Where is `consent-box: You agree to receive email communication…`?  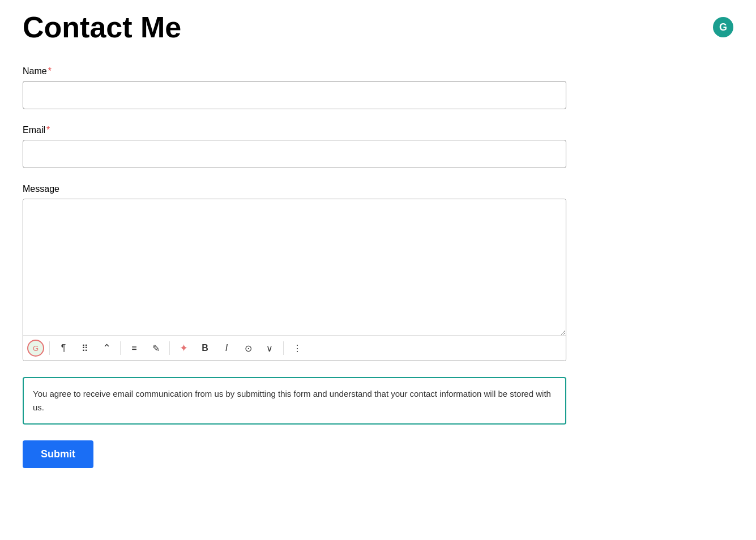 consent-box: You agree to receive email communication… is located at coordinates (294, 401).